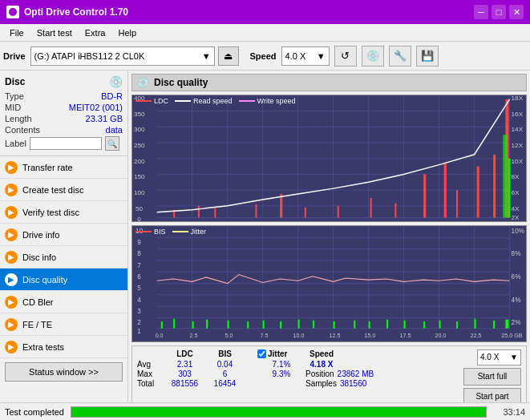 This screenshot has width=530, height=420. Describe the element at coordinates (64, 212) in the screenshot. I see `sidebar-item-verify-test-disc: ▶ Verify test disc` at that location.